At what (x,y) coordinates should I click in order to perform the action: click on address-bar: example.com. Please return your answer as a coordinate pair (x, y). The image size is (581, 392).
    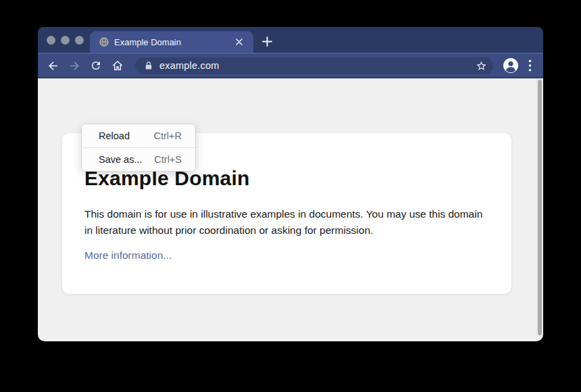
    Looking at the image, I should click on (314, 66).